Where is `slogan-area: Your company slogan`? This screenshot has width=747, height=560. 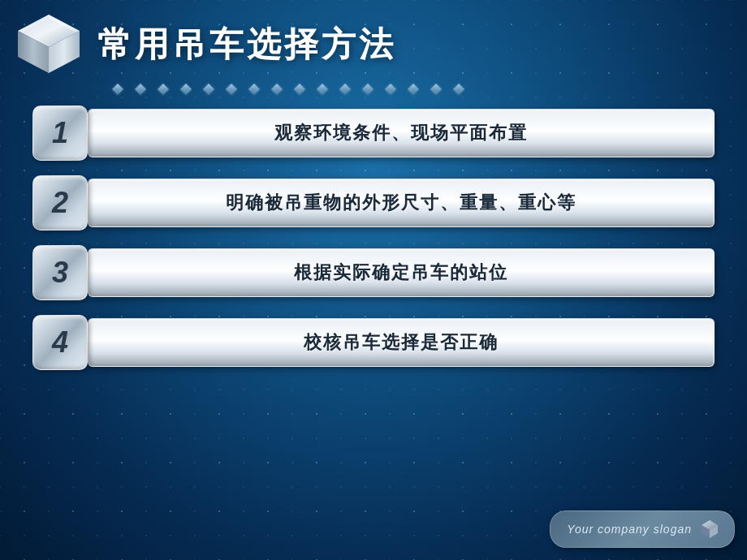
slogan-area: Your company slogan is located at coordinates (642, 529).